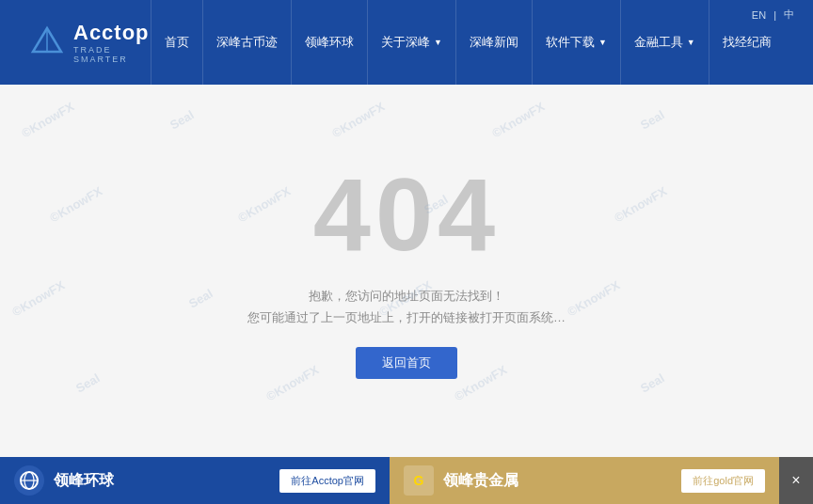 The width and height of the screenshot is (813, 504). What do you see at coordinates (195, 480) in the screenshot?
I see `footer-left-panel: 领峰环球 前往Acctop官网` at bounding box center [195, 480].